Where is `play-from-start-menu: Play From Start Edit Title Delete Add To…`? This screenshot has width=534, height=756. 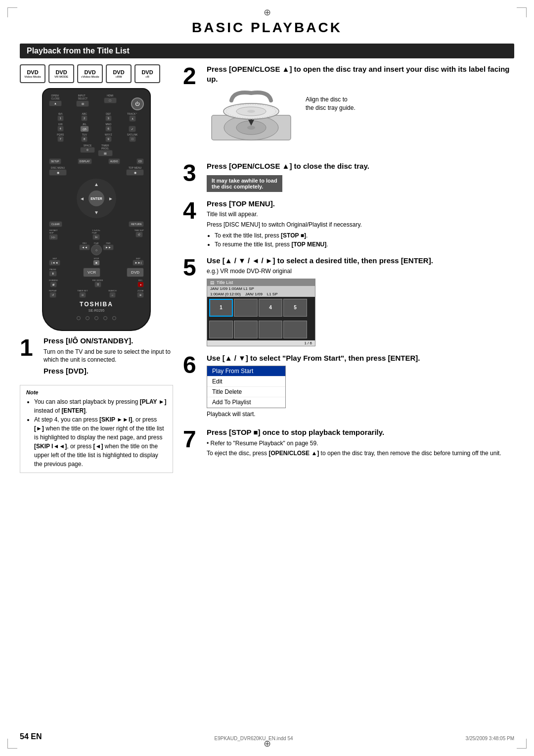 play-from-start-menu: Play From Start Edit Title Delete Add To… is located at coordinates (246, 387).